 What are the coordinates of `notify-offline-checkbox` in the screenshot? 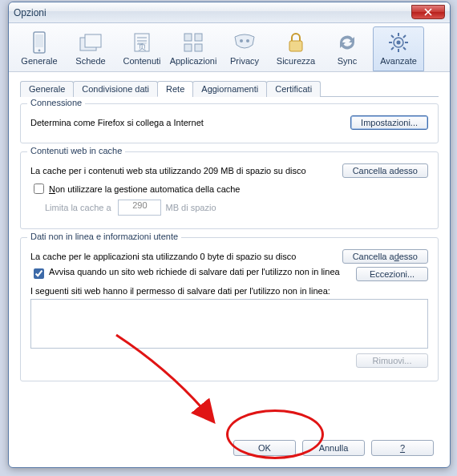 It's located at (38, 274).